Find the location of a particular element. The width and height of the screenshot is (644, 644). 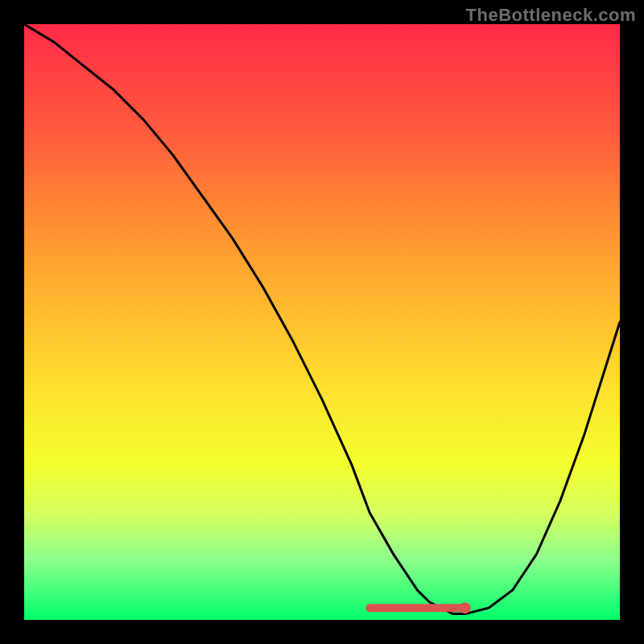

valley-marker-dot is located at coordinates (465, 608).